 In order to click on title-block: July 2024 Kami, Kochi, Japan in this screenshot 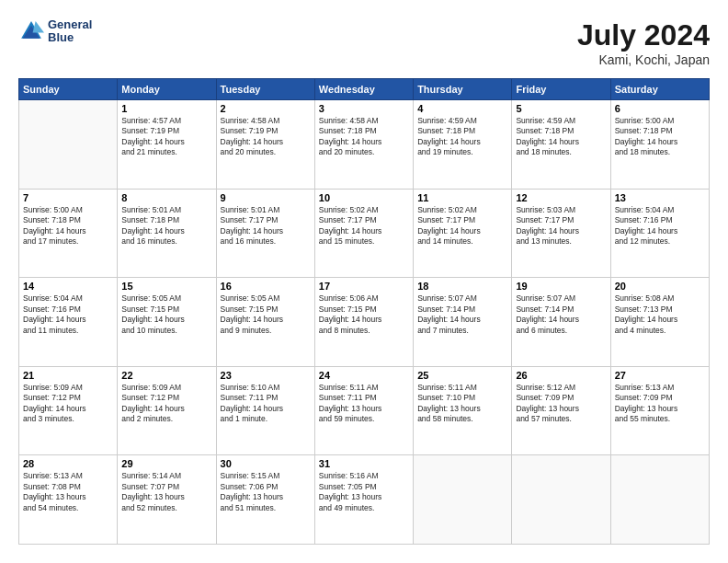, I will do `click(643, 42)`.